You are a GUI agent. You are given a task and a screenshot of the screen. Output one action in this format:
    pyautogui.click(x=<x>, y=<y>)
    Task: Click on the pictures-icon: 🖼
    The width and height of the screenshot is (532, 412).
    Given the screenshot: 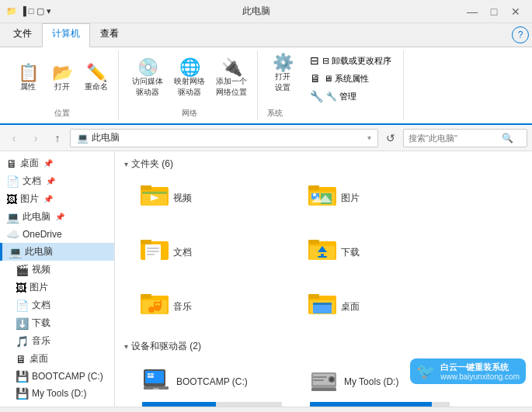 What is the action you would take?
    pyautogui.click(x=21, y=288)
    